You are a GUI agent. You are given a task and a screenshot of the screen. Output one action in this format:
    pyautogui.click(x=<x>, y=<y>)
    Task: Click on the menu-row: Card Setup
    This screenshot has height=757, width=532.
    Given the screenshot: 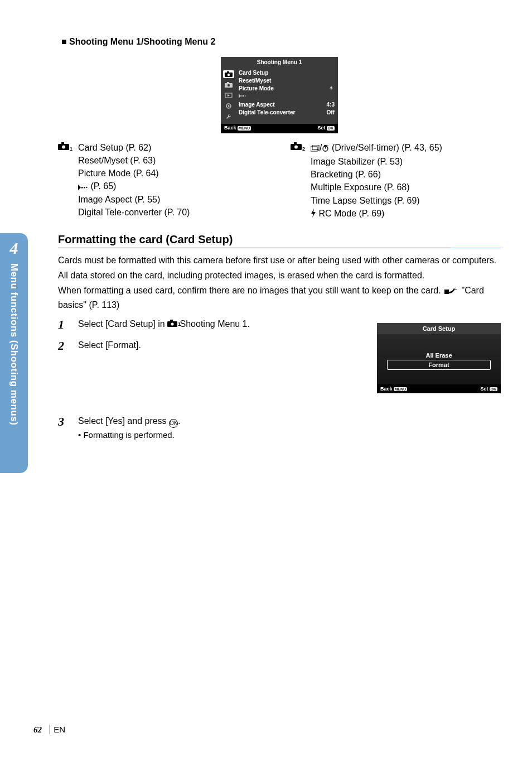 What is the action you would take?
    pyautogui.click(x=287, y=73)
    